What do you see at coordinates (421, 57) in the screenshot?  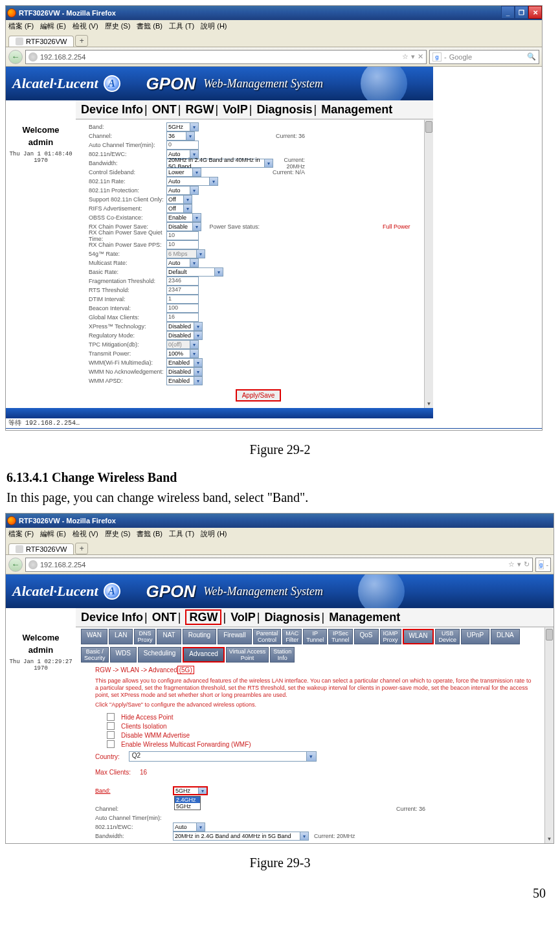 I see `stop-icon: ✕` at bounding box center [421, 57].